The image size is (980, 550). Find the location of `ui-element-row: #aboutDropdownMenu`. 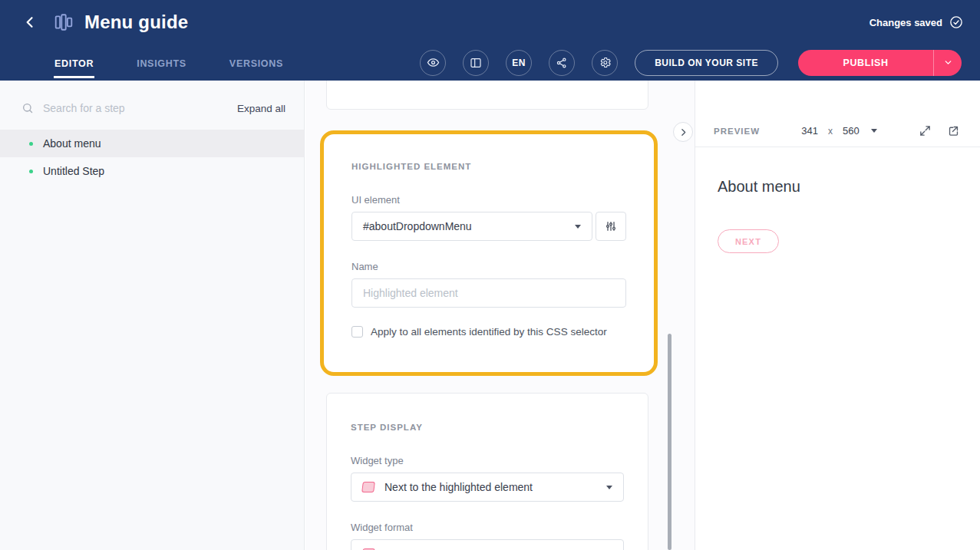

ui-element-row: #aboutDropdownMenu is located at coordinates (489, 226).